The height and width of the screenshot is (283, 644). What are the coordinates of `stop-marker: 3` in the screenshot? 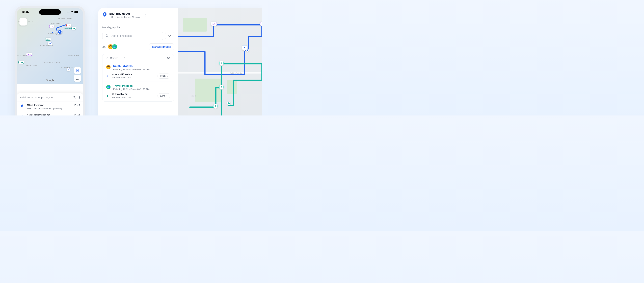 It's located at (216, 106).